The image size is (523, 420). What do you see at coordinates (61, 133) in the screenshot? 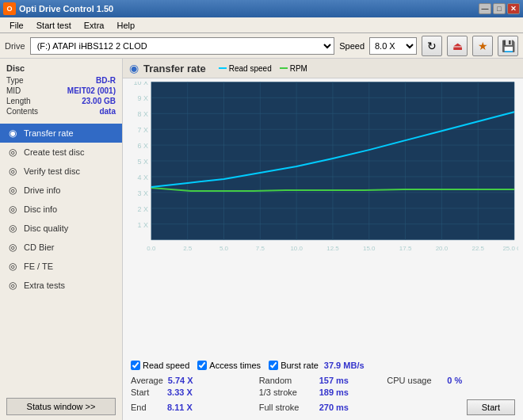
I see `nav-transfer-rate: ◉ Transfer rate` at bounding box center [61, 133].